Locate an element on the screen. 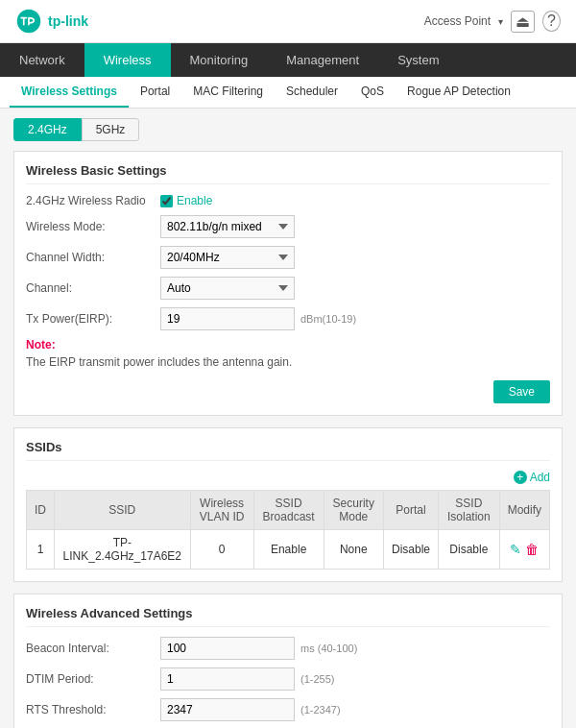 The height and width of the screenshot is (728, 576). delete-ssid-icon: 🗑 is located at coordinates (532, 549).